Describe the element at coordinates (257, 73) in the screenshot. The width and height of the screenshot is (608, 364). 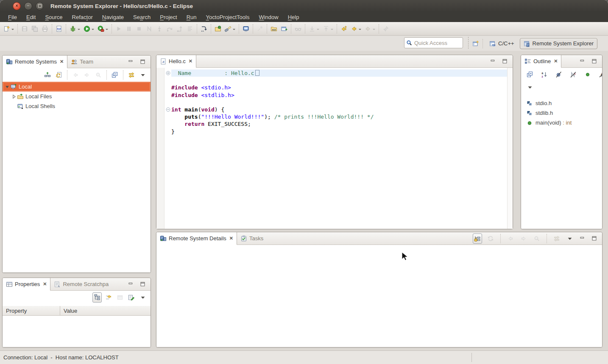
I see `collapsed-region-indicator` at that location.